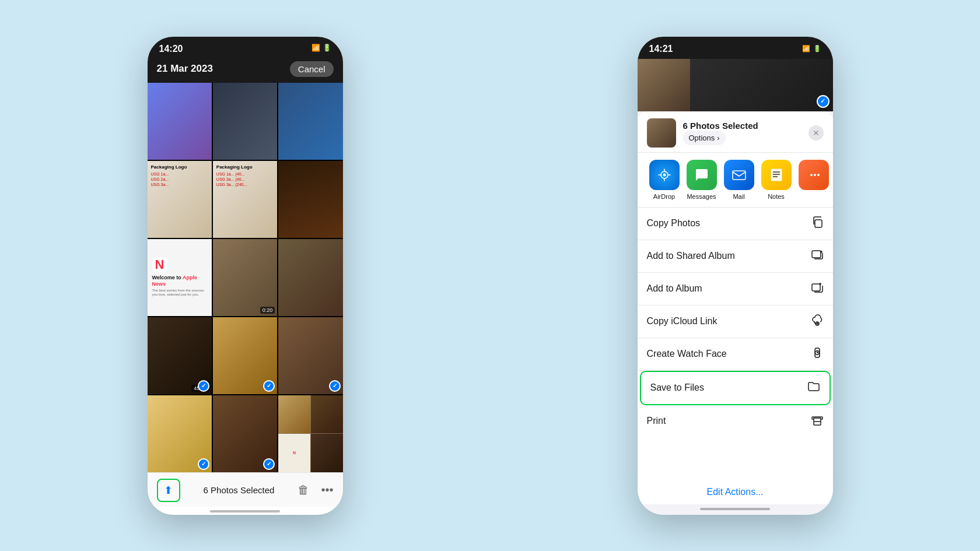 The width and height of the screenshot is (980, 551). I want to click on close-icon: ✕, so click(816, 133).